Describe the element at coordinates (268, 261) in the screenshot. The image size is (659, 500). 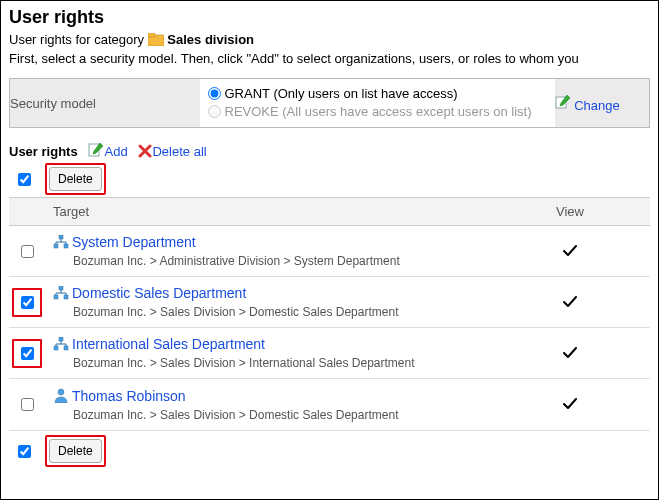
I see `target-path: Bozuman Inc. > Administrative Division >…` at that location.